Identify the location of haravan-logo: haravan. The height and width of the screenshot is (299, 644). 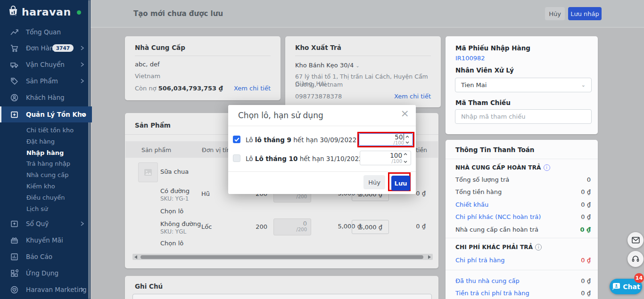
(39, 12).